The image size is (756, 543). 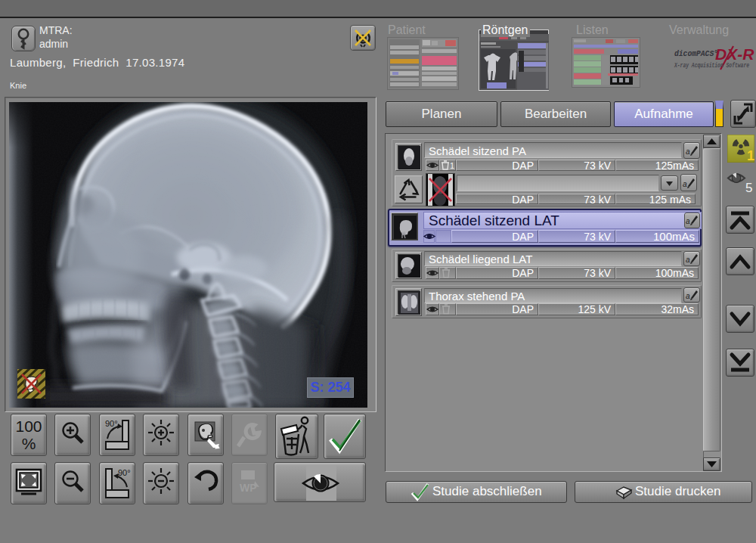 What do you see at coordinates (735, 54) in the screenshot?
I see `svg-text: DX-R` at bounding box center [735, 54].